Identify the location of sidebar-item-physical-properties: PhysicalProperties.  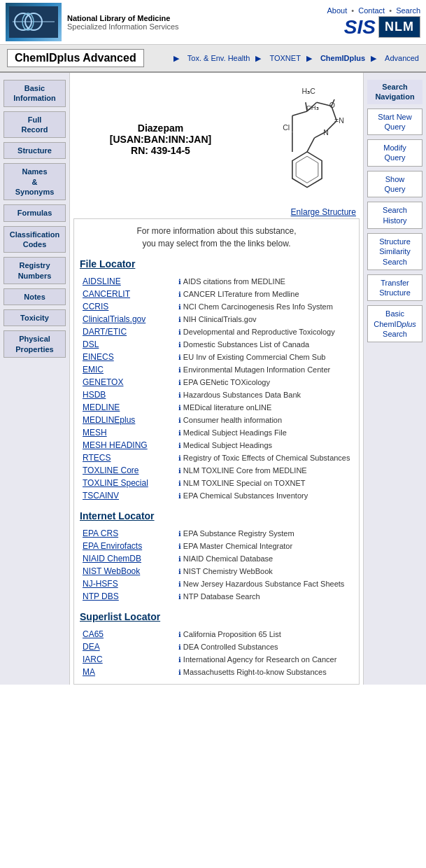
(35, 344).